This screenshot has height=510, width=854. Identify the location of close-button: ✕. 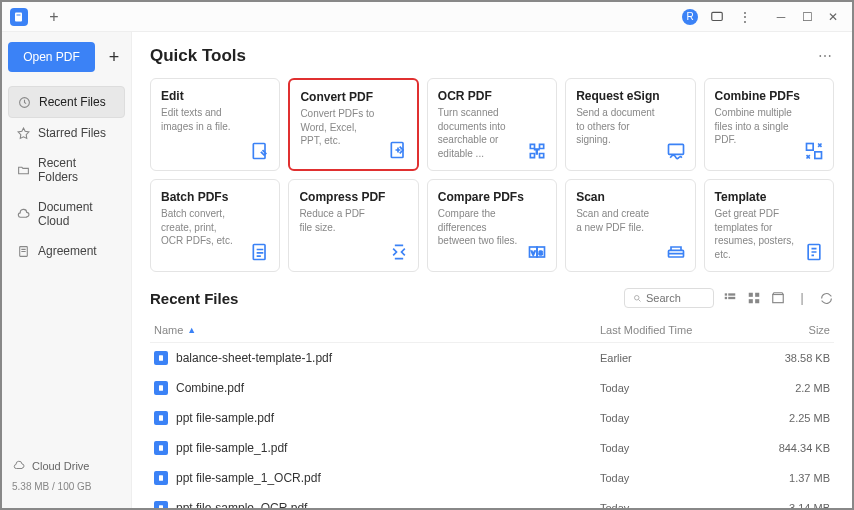
(833, 17).